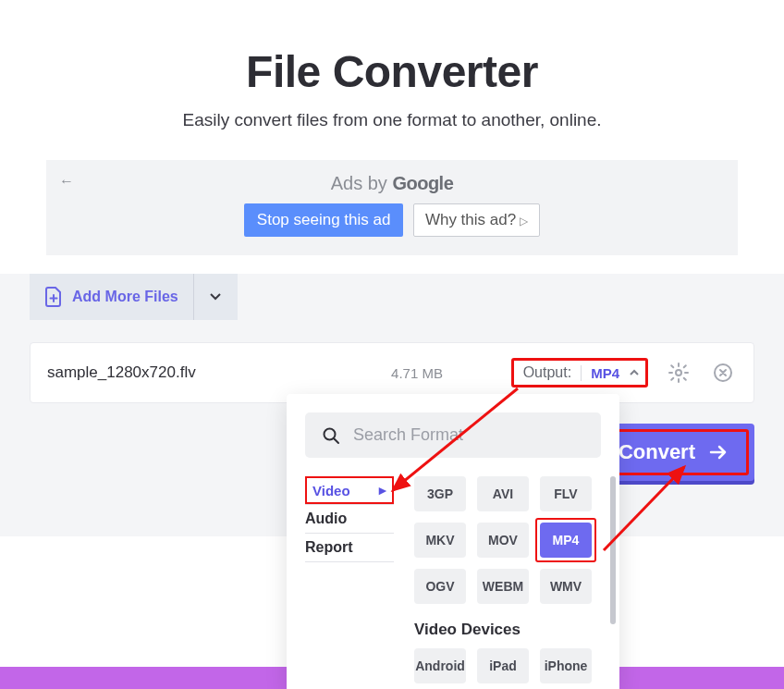 The image size is (784, 689). I want to click on back-arrow-icon: ←, so click(67, 181).